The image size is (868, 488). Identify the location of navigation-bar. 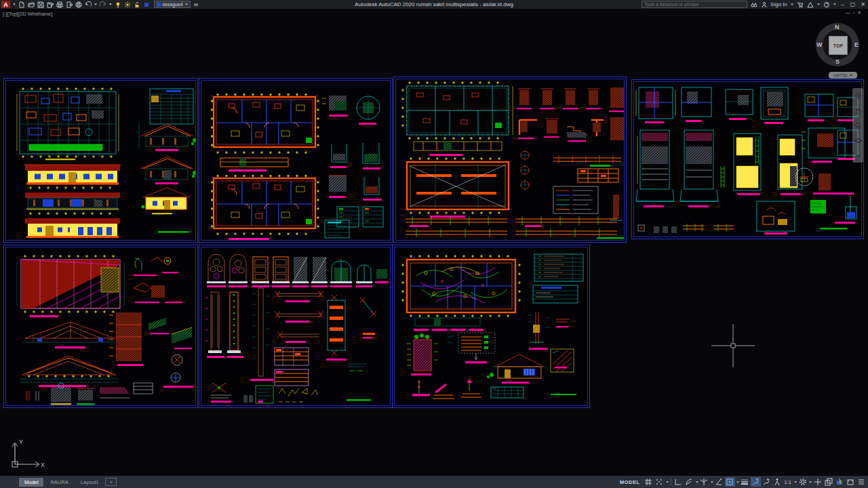
(858, 125).